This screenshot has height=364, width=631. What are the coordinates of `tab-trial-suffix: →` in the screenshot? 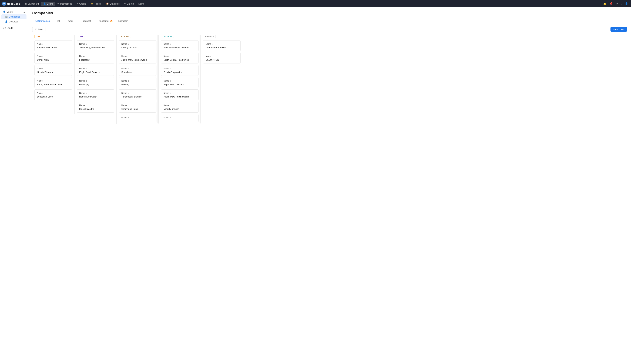 It's located at (62, 21).